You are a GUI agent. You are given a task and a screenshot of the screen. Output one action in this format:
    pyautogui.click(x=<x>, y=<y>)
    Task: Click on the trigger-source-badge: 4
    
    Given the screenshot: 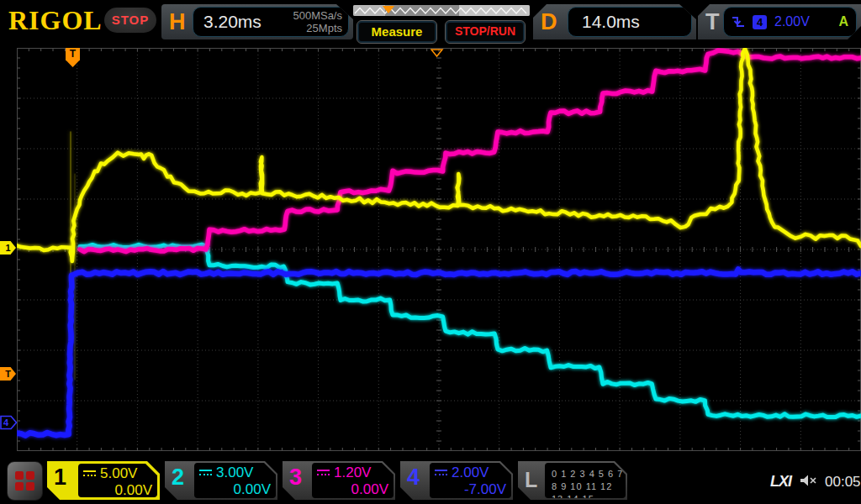 What is the action you would take?
    pyautogui.click(x=760, y=22)
    